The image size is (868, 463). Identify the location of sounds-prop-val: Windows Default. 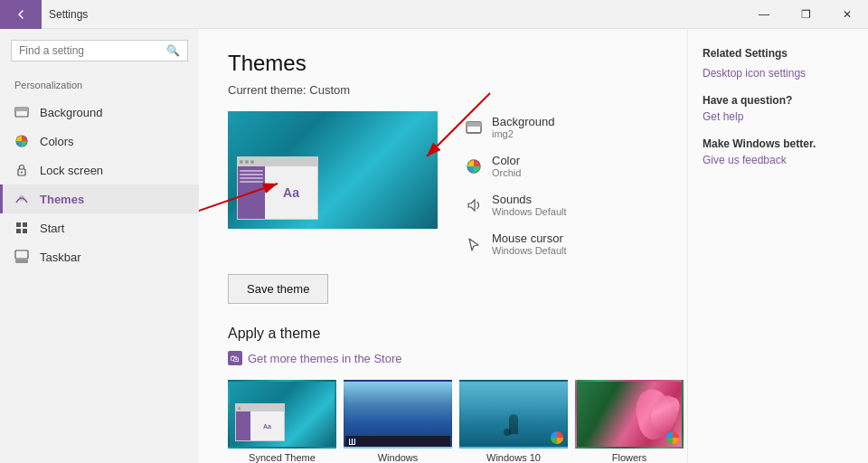
(530, 212).